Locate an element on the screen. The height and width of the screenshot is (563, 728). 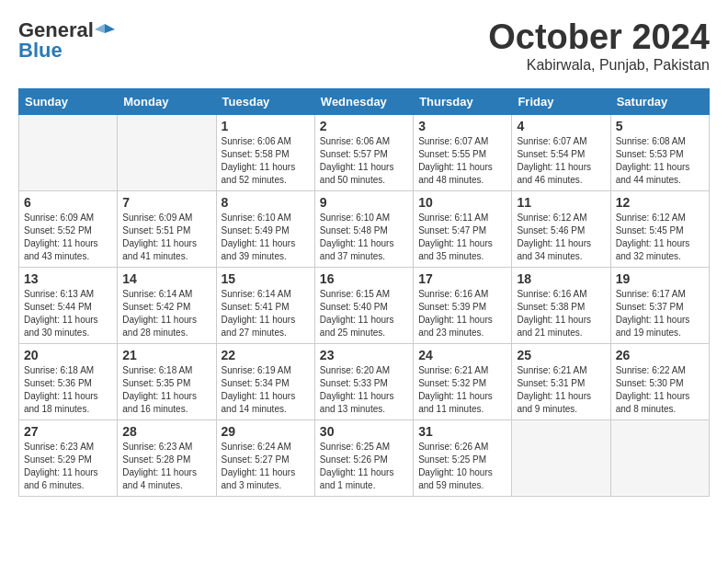
day-info: Sunrise: 6:18 AM Sunset: 5:35 PM Dayligh… is located at coordinates (166, 390).